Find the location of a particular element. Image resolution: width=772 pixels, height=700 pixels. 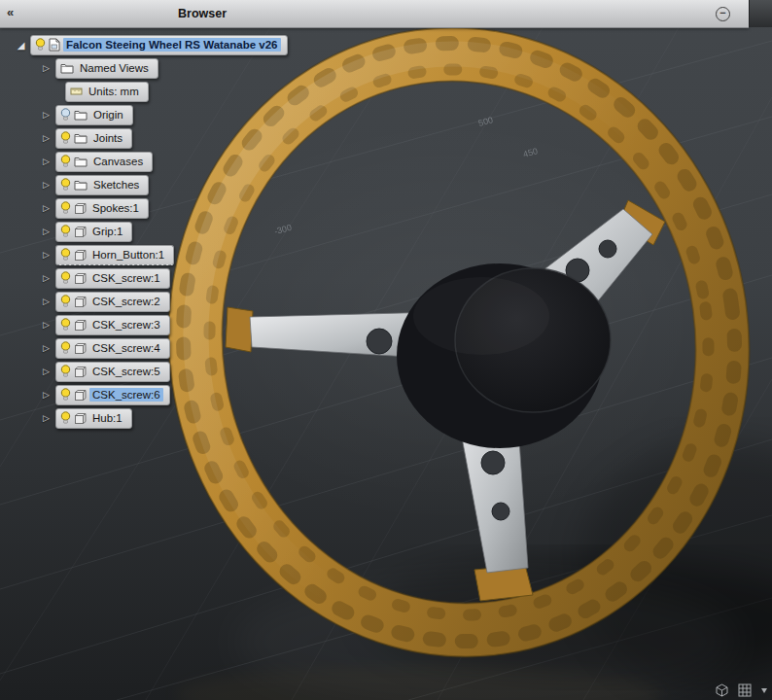

tree-row: ▷CSK_screw:6 is located at coordinates (105, 395).